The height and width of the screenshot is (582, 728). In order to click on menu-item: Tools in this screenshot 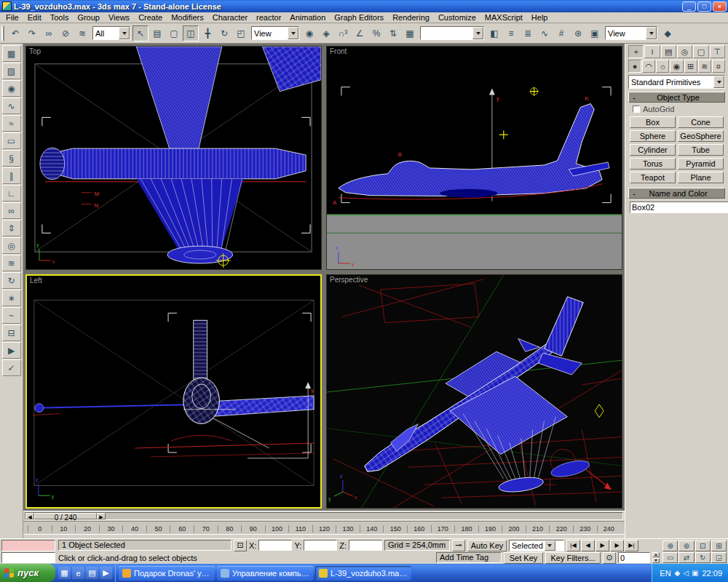, I will do `click(60, 17)`.